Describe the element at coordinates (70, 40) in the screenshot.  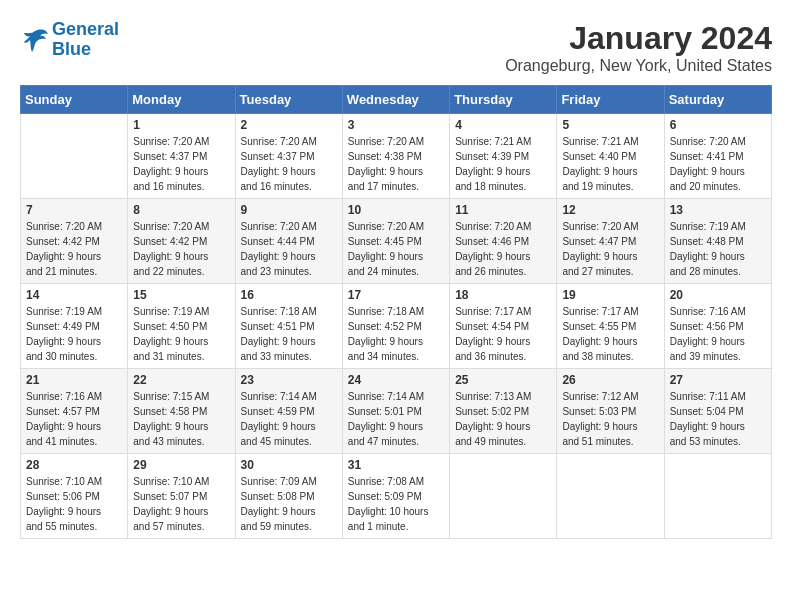
I see `logo: General Blue` at that location.